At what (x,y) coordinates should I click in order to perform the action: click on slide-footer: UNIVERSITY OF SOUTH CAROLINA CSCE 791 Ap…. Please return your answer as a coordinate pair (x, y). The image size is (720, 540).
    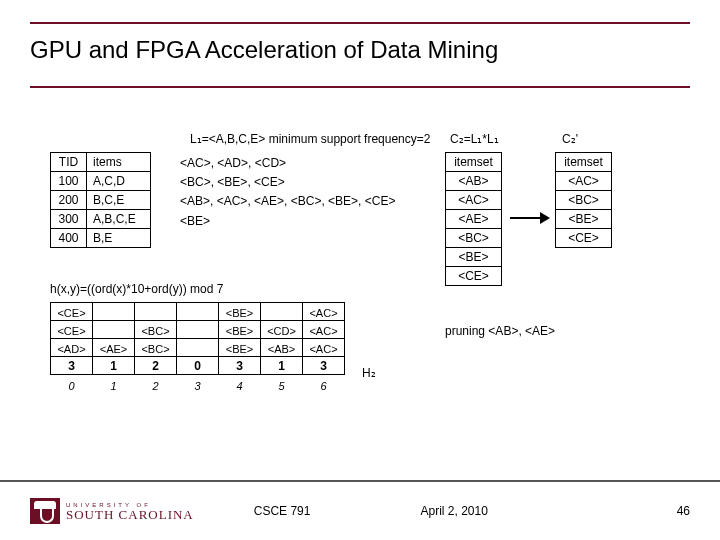
    Looking at the image, I should click on (360, 510).